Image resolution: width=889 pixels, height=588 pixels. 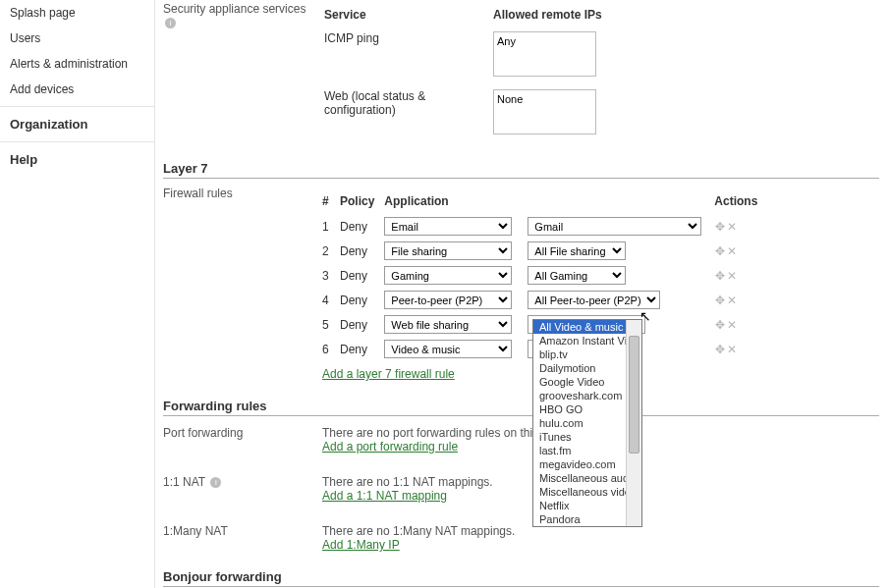 I want to click on dropdown-option: Netflix, so click(x=580, y=506).